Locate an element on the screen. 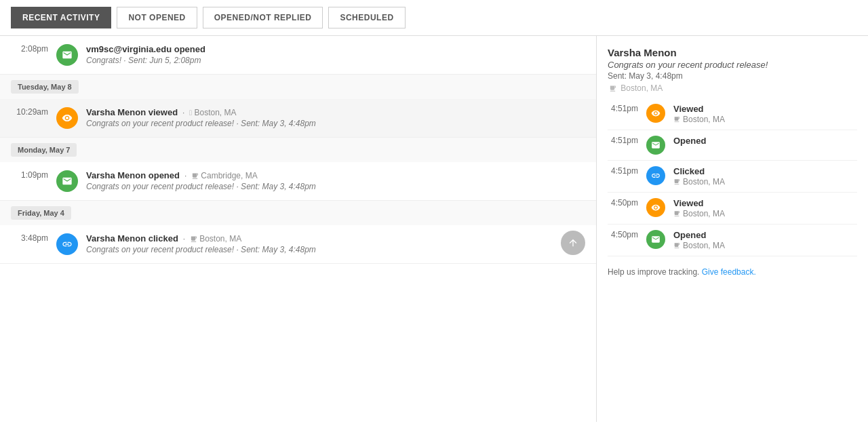 This screenshot has height=428, width=868. day-badge-friday: Friday, May 4 is located at coordinates (41, 213).